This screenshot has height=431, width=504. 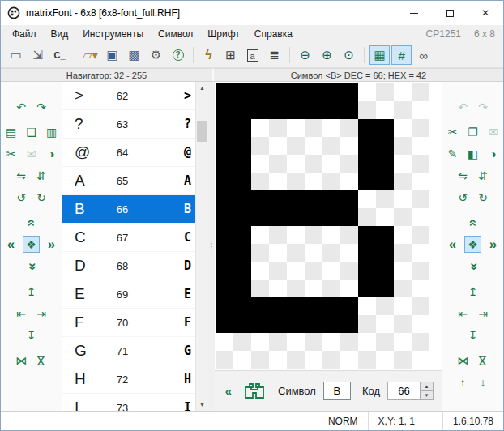 What do you see at coordinates (473, 245) in the screenshot?
I see `move-icon: ❖` at bounding box center [473, 245].